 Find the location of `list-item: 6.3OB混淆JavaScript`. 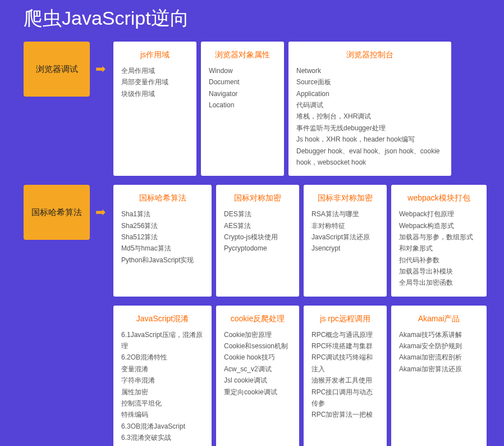

list-item: 6.3OB混淆JavaScript is located at coordinates (163, 426).